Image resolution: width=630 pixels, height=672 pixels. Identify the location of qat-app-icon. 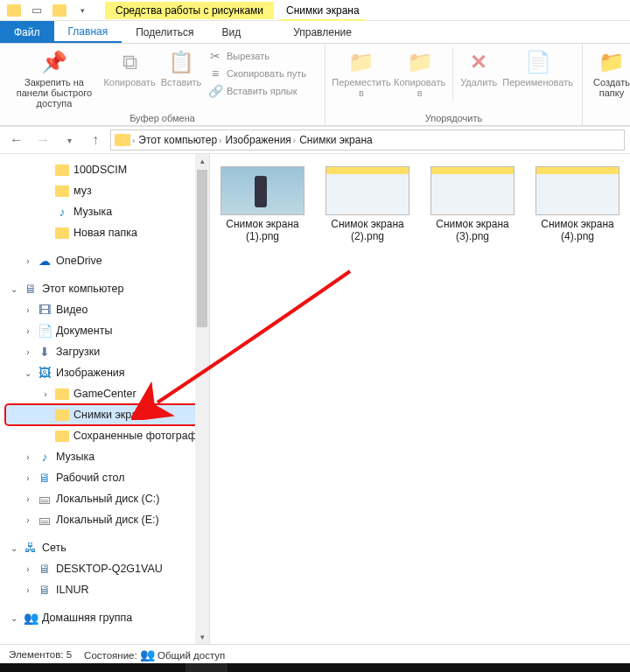
(14, 10).